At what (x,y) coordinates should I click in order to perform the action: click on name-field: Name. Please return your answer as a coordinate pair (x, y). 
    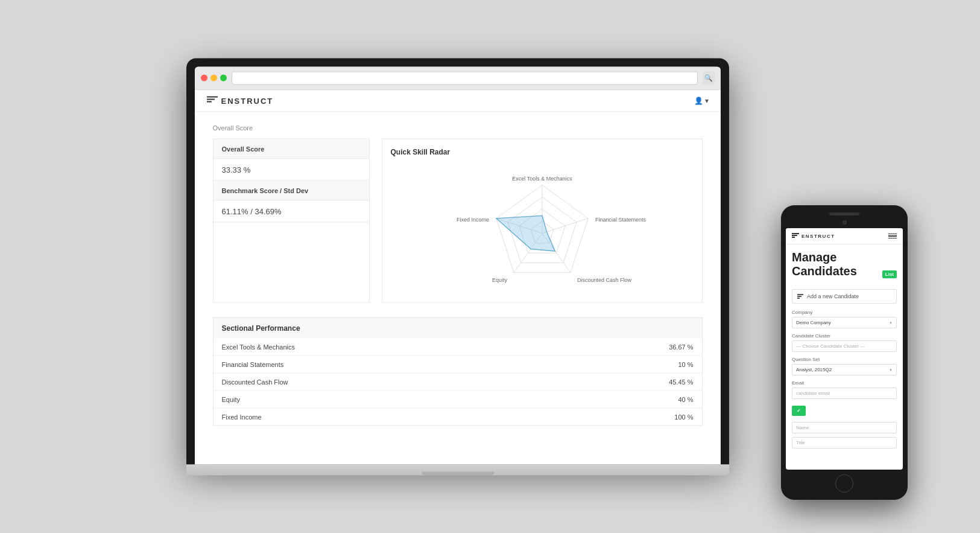
    Looking at the image, I should click on (844, 427).